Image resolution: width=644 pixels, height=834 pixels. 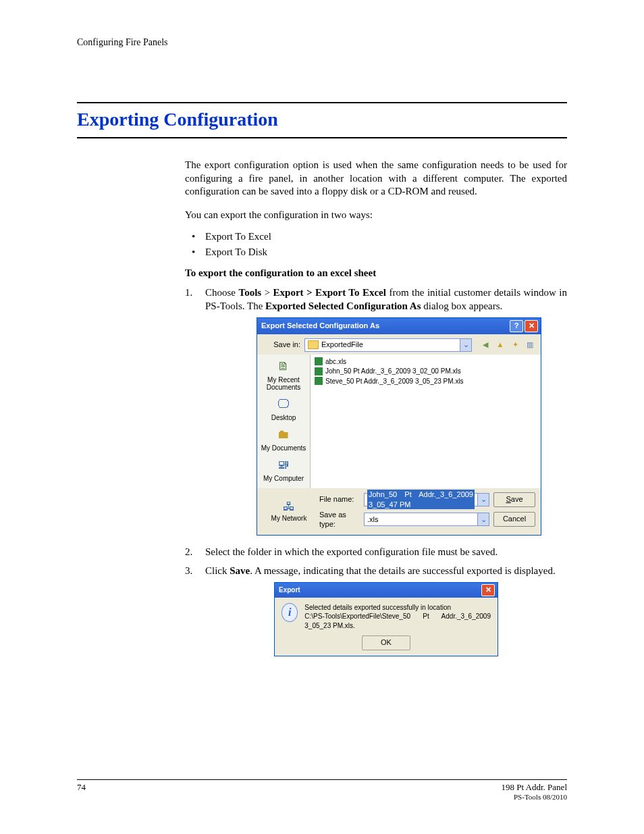 What do you see at coordinates (290, 613) in the screenshot?
I see `info-icon: i` at bounding box center [290, 613].